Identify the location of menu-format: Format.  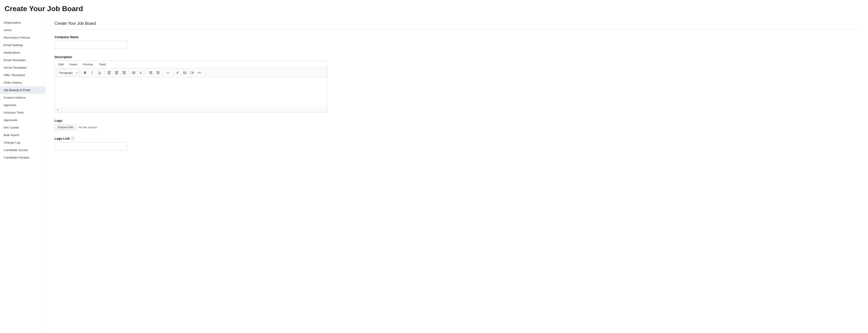
(88, 65).